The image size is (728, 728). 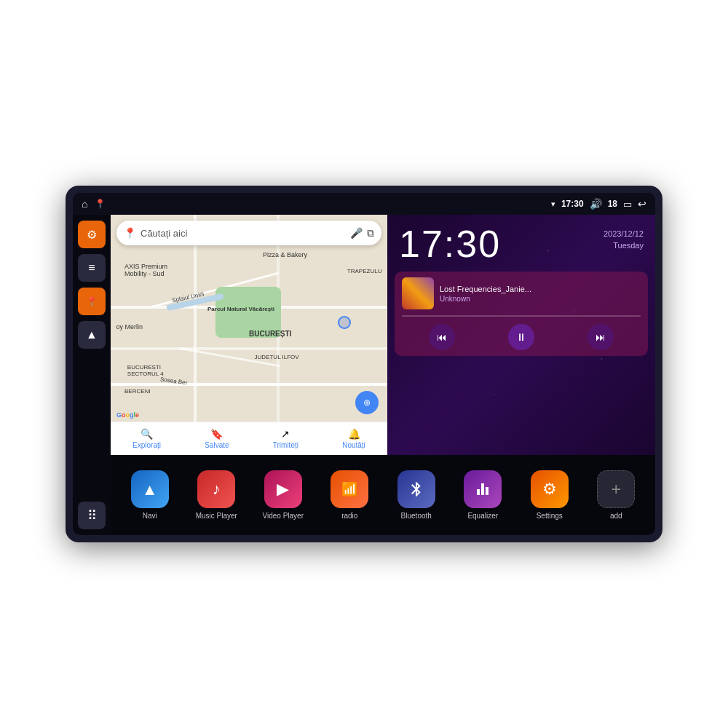 What do you see at coordinates (450, 244) in the screenshot?
I see `clock-colon: :` at bounding box center [450, 244].